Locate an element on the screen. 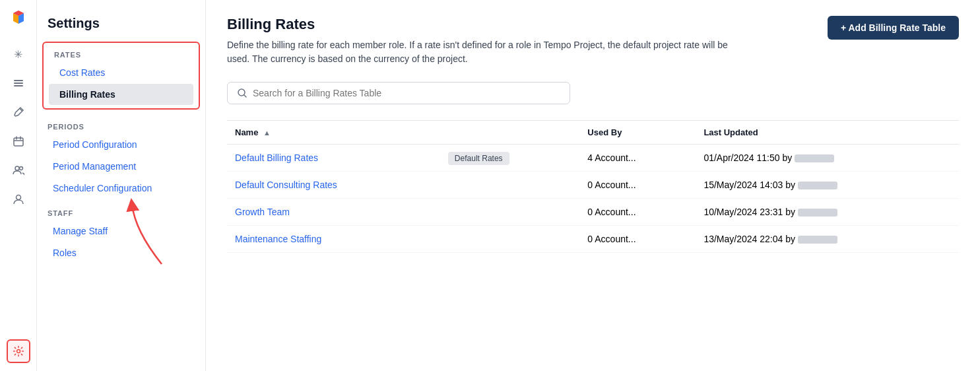 The width and height of the screenshot is (980, 371). table-row: Maintenance Staffing0 Account...13/May/2… is located at coordinates (593, 239).